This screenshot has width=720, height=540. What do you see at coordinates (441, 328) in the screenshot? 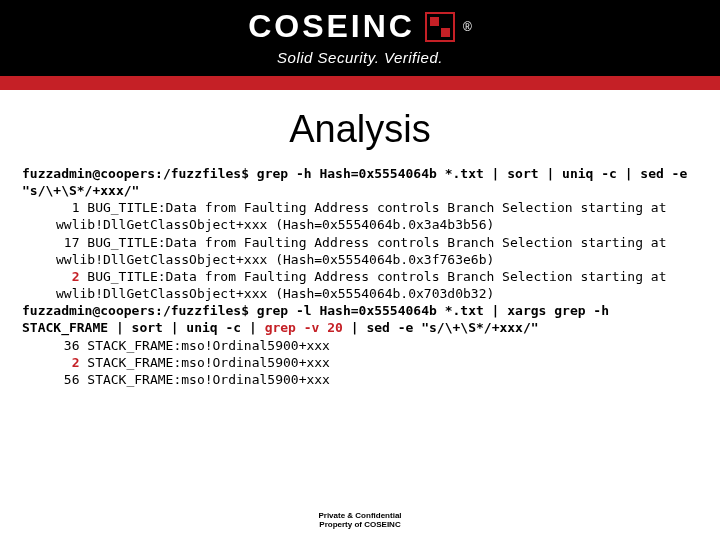
I see `shell-command: | sed -e "s/\+\S*/+xxx/"` at bounding box center [441, 328].